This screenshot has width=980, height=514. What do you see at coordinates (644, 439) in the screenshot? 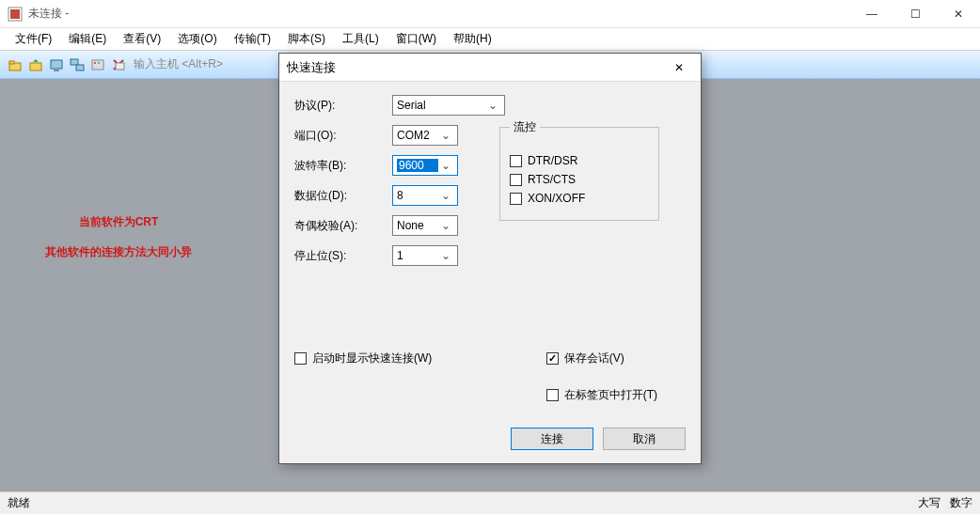
I see `cancel-button: 取消` at bounding box center [644, 439].